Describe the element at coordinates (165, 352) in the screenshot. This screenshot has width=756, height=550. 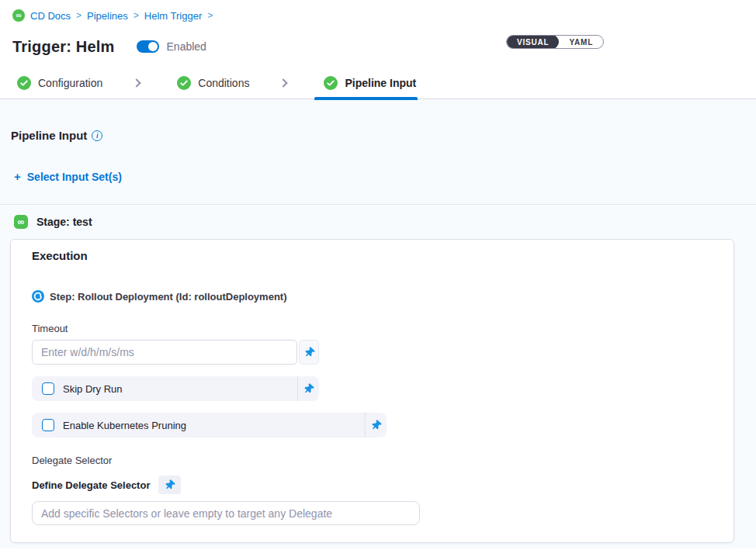
I see `timeout-input` at that location.